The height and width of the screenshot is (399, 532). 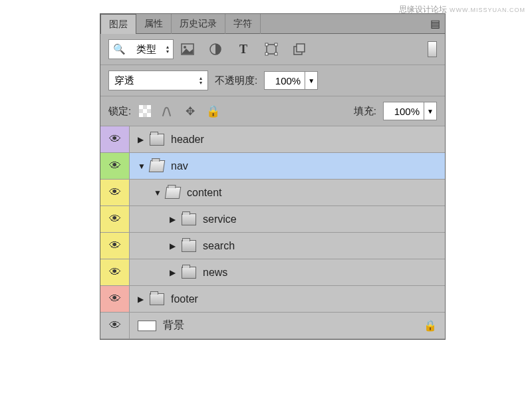 I want to click on filter-row: 🔍 类型 ▴▾ T, so click(x=273, y=49).